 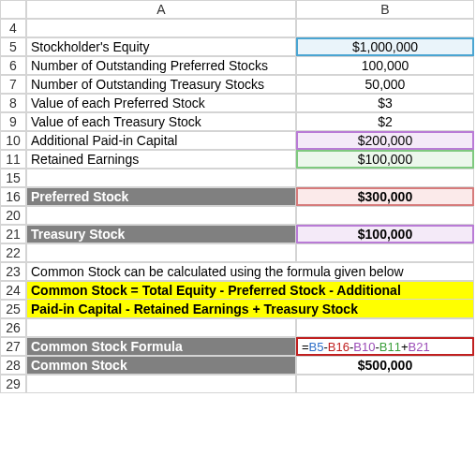 What do you see at coordinates (385, 328) in the screenshot?
I see `cell-b26` at bounding box center [385, 328].